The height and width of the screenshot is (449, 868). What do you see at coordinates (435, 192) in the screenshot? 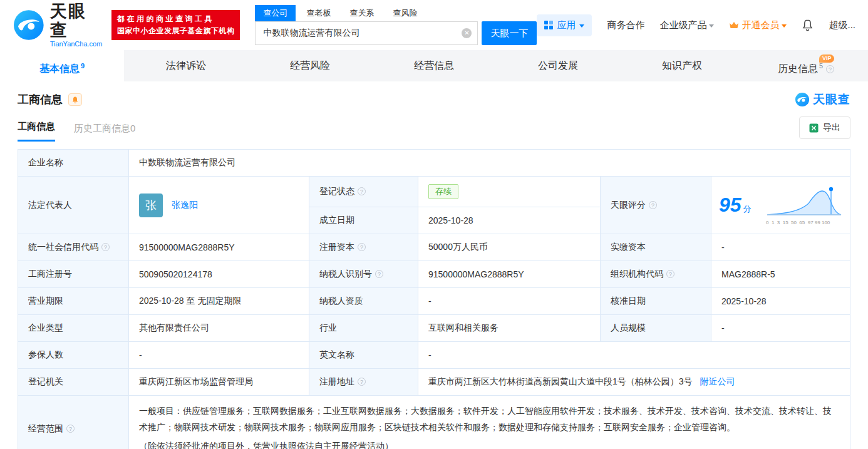
I see `table-row: 法定代表人 张 张逸阳 登记状态 存续 天眼评分 95分` at bounding box center [435, 192].